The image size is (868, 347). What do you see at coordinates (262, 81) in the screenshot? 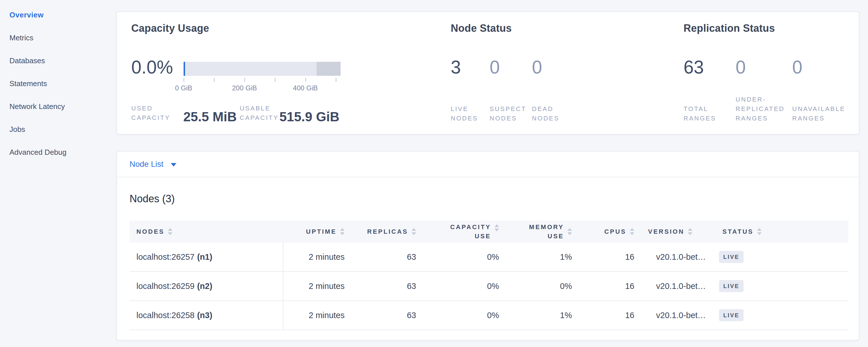
I see `capacity-axis-ticks` at bounding box center [262, 81].